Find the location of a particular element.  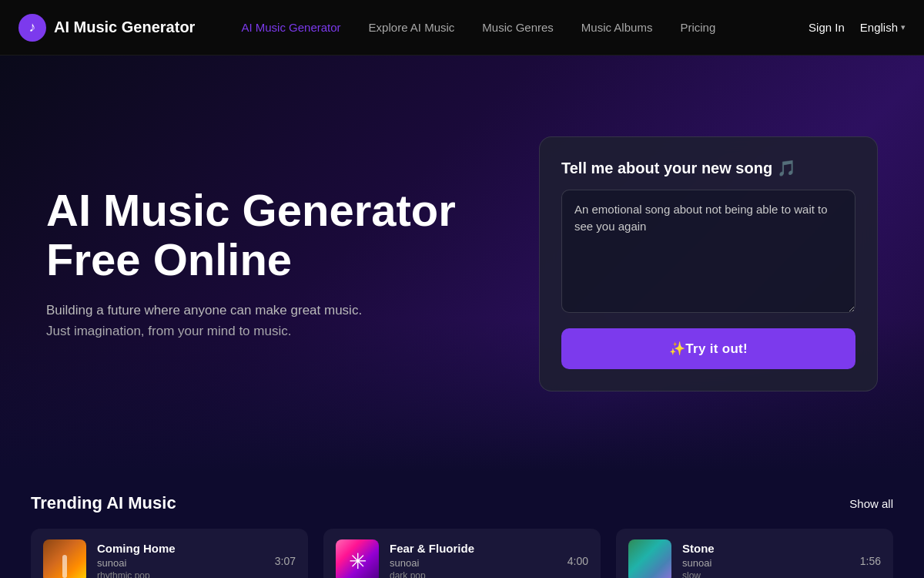

starburst-image: ✳ is located at coordinates (357, 559).